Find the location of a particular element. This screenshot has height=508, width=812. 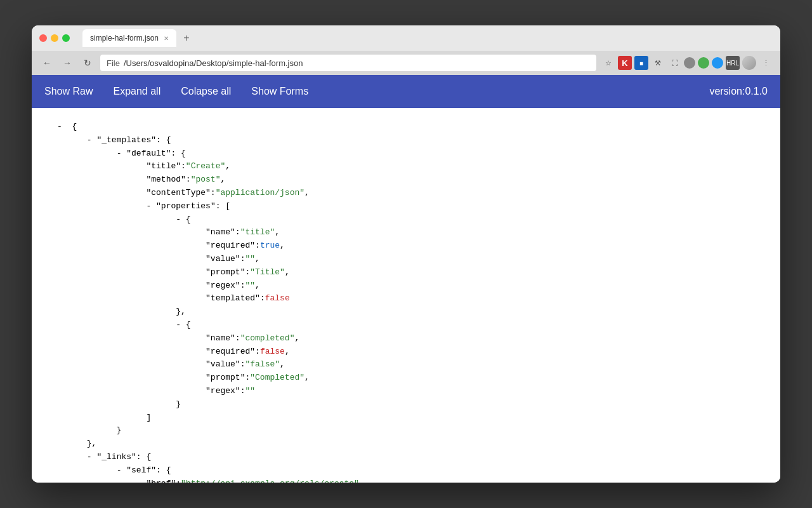

star-icon: ☆ is located at coordinates (608, 63).